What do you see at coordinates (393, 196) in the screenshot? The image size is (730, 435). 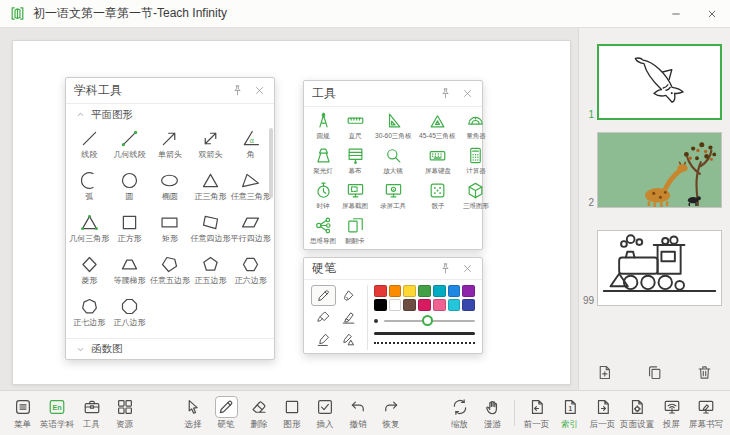 I see `tool-screen-record: 录屏工具` at bounding box center [393, 196].